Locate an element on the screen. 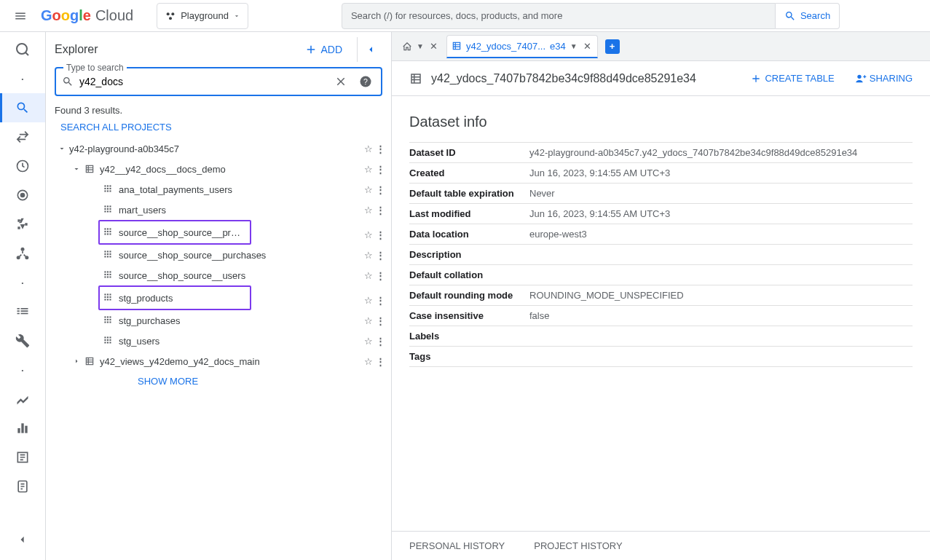 This screenshot has height=560, width=930. rail-explorer-icon is located at coordinates (23, 108).